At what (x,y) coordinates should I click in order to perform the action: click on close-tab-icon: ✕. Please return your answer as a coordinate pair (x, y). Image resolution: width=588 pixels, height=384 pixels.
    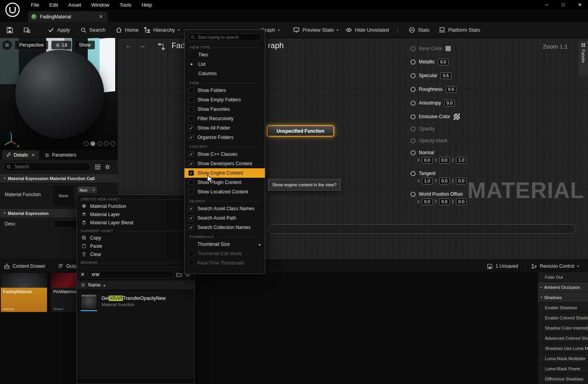
    Looking at the image, I should click on (33, 155).